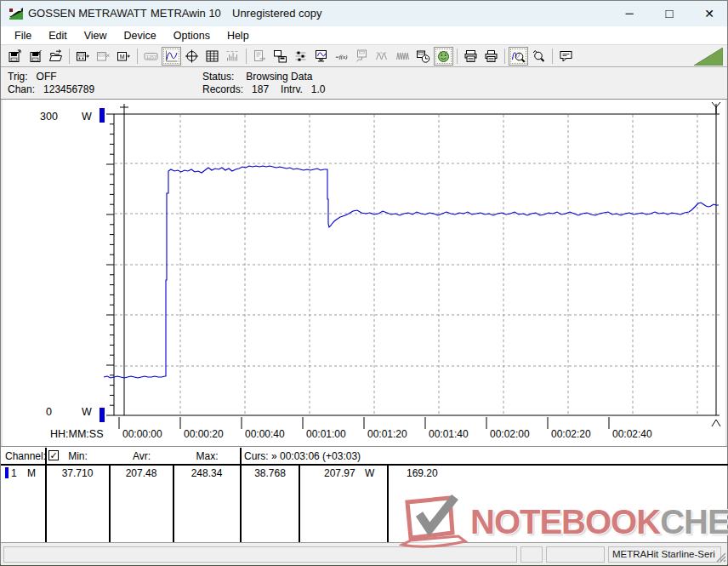 The width and height of the screenshot is (728, 566). Describe the element at coordinates (342, 56) in the screenshot. I see `formula-button: =f(x)` at that location.